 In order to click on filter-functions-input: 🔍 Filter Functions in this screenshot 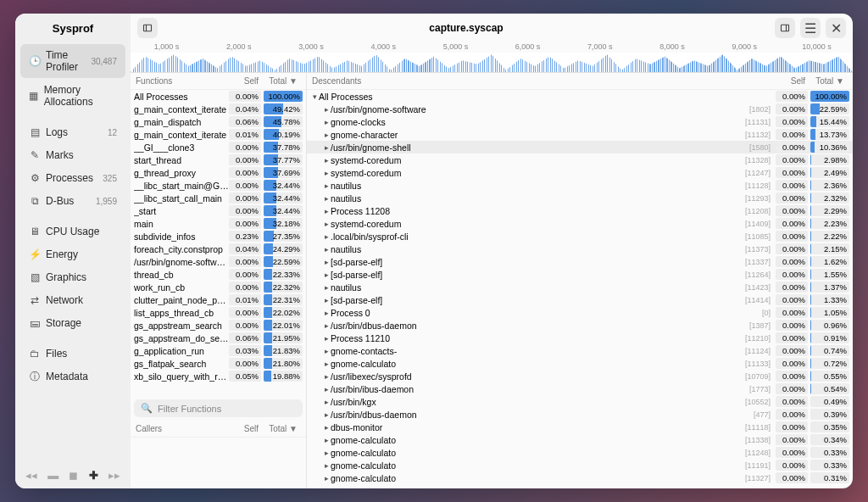, I will do `click(219, 409)`.